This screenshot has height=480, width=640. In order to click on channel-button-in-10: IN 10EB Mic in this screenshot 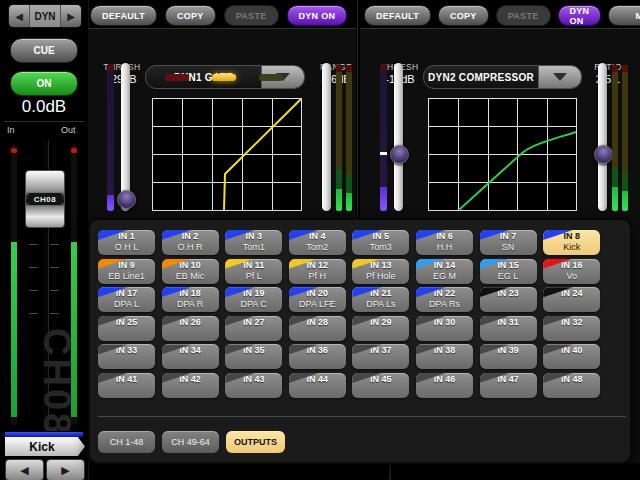, I will do `click(190, 272)`.